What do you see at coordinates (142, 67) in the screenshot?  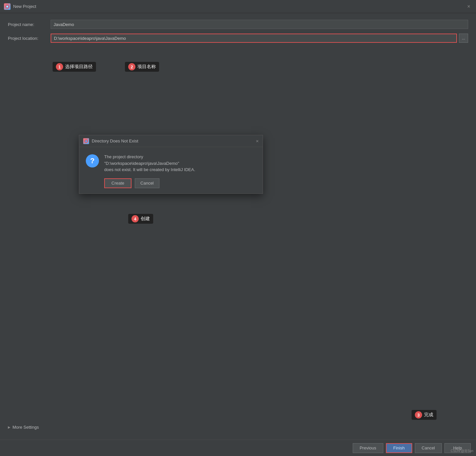 I see `annotation-2: 2 项目名称` at bounding box center [142, 67].